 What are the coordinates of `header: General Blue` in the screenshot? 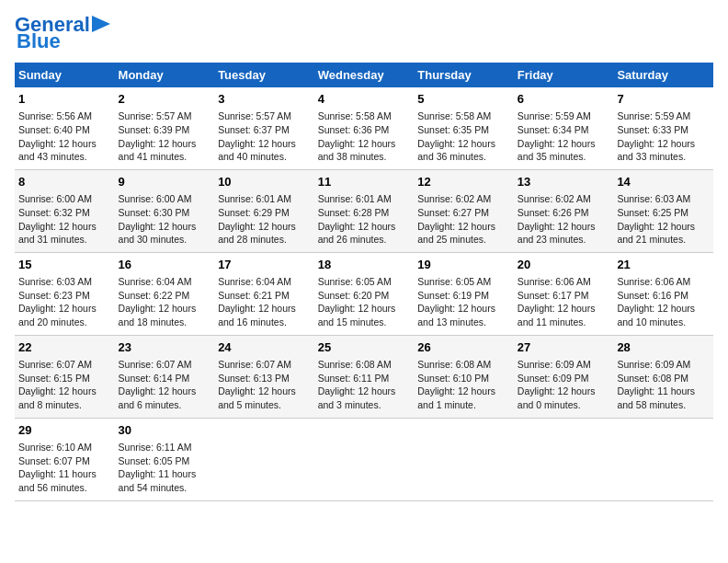 It's located at (364, 33).